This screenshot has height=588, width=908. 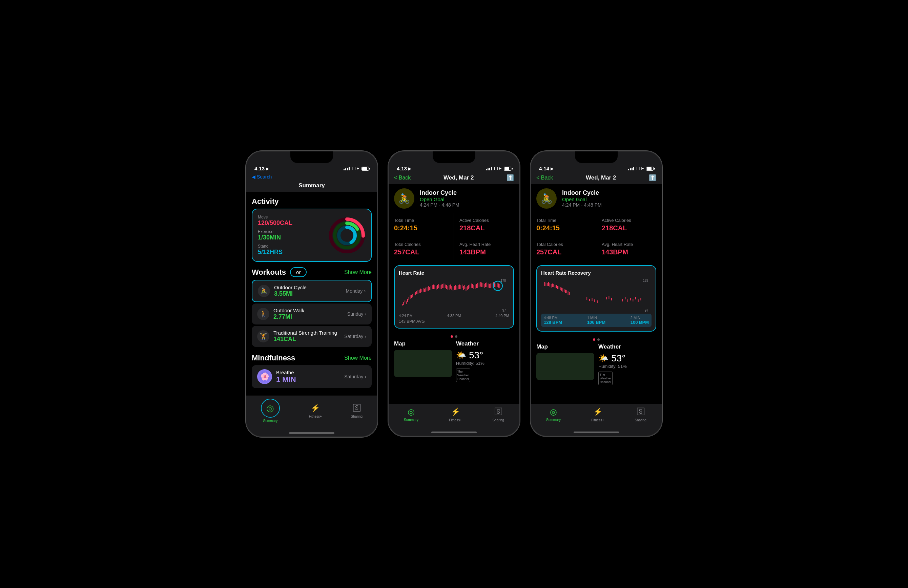 What do you see at coordinates (308, 294) in the screenshot?
I see `workout-value-0: 3.55MI` at bounding box center [308, 294].